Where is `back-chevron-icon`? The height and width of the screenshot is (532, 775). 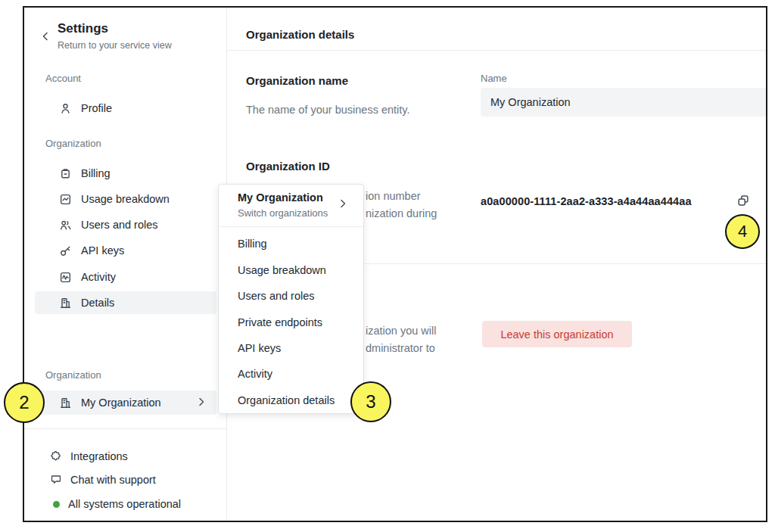
back-chevron-icon is located at coordinates (45, 36).